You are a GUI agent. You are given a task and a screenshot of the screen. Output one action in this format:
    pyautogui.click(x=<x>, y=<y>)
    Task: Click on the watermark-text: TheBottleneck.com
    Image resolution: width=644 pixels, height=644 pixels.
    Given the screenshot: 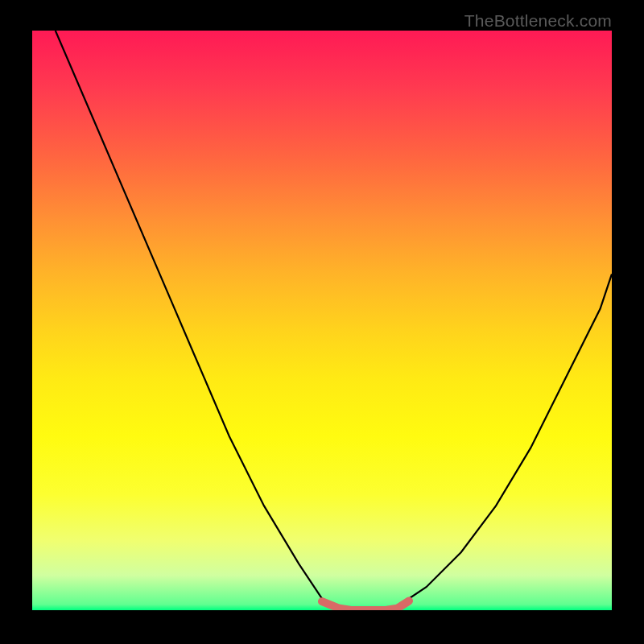 What is the action you would take?
    pyautogui.click(x=538, y=21)
    